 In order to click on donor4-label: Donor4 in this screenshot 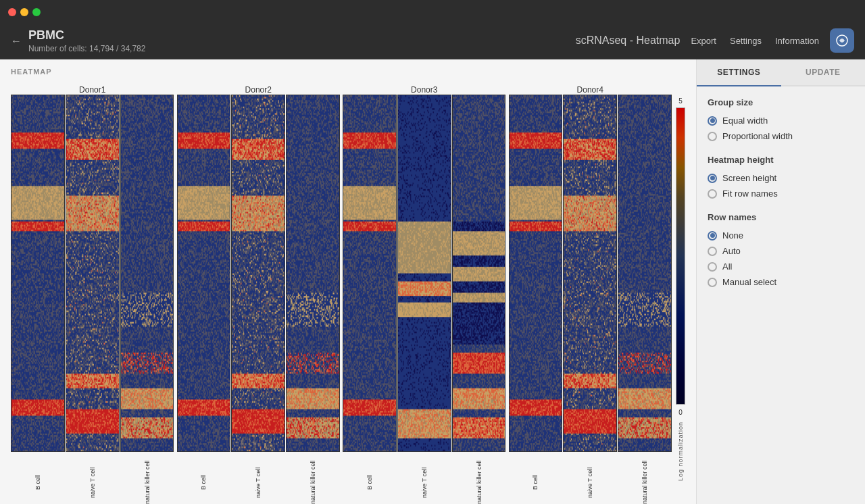, I will do `click(591, 90)`.